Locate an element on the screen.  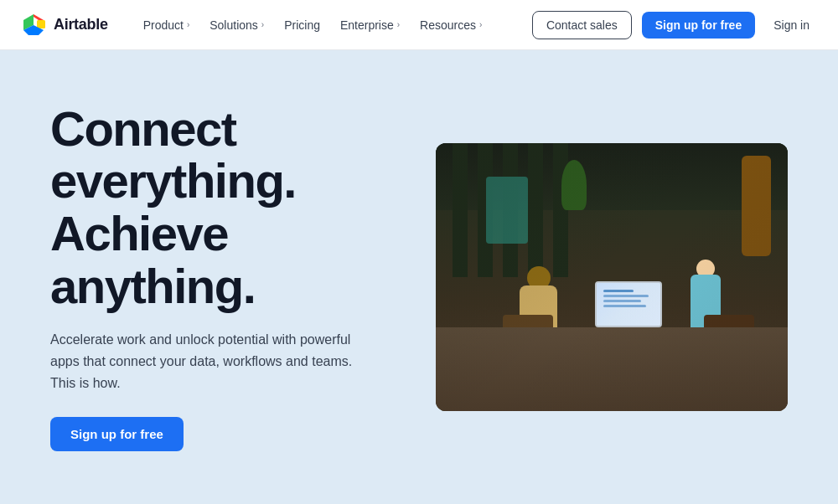
nav-solutions-chevron-icon: › is located at coordinates (263, 25).